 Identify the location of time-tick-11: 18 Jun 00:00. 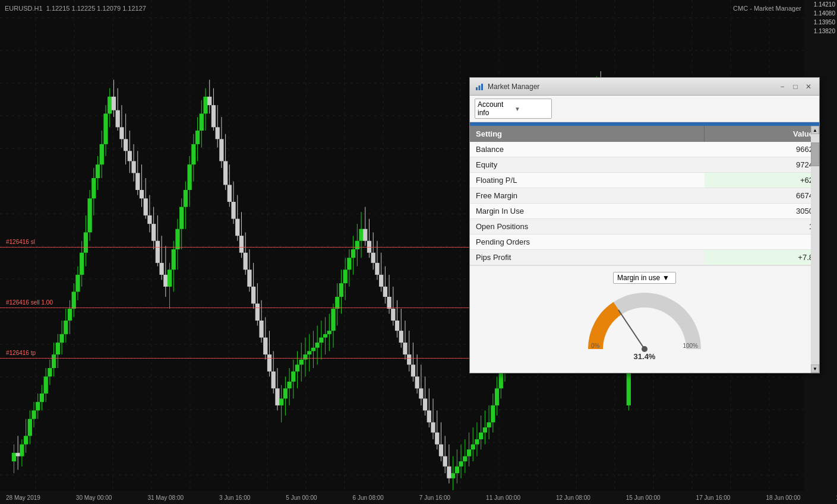
(783, 497).